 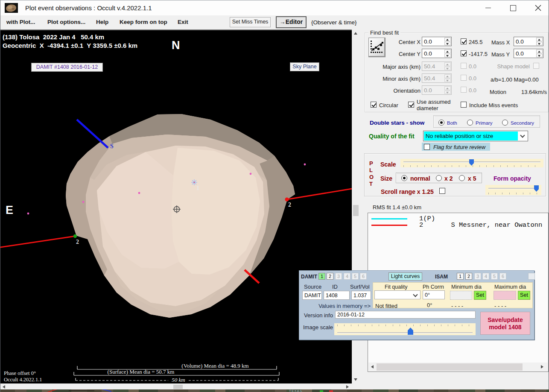 I want to click on minor-axis-value: 50.4, so click(x=433, y=78).